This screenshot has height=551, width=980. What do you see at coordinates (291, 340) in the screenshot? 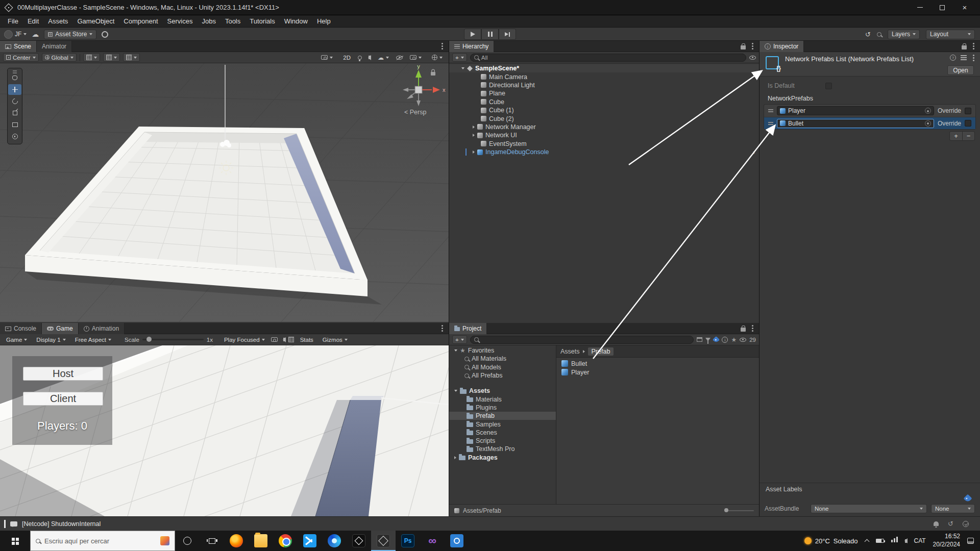
I see `vsync-grid-icon` at bounding box center [291, 340].